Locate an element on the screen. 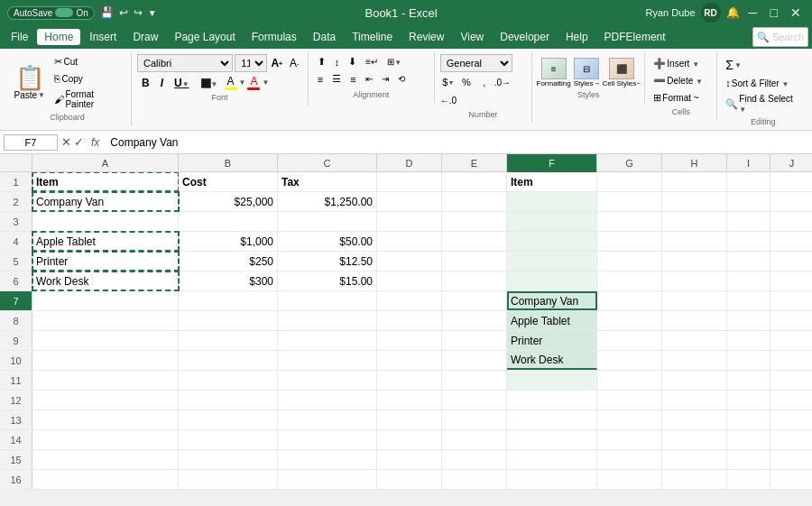 This screenshot has height=506, width=812. italic-button: I is located at coordinates (162, 83).